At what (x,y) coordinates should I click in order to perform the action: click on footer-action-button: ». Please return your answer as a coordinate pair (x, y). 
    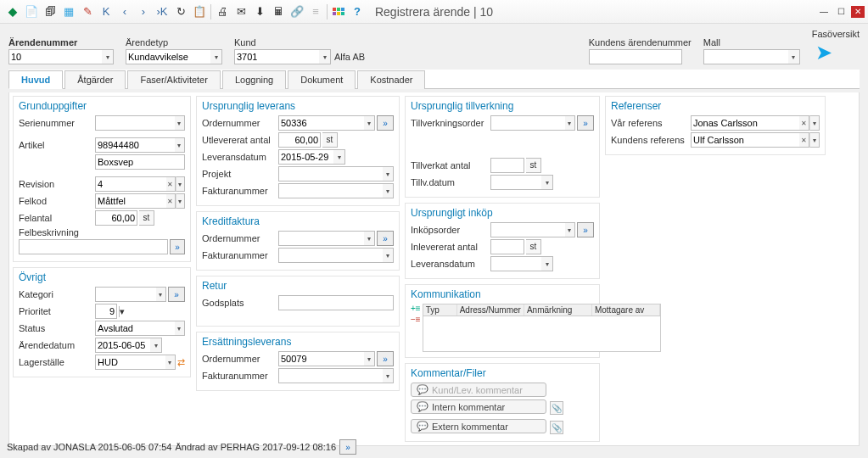
    Looking at the image, I should click on (348, 447).